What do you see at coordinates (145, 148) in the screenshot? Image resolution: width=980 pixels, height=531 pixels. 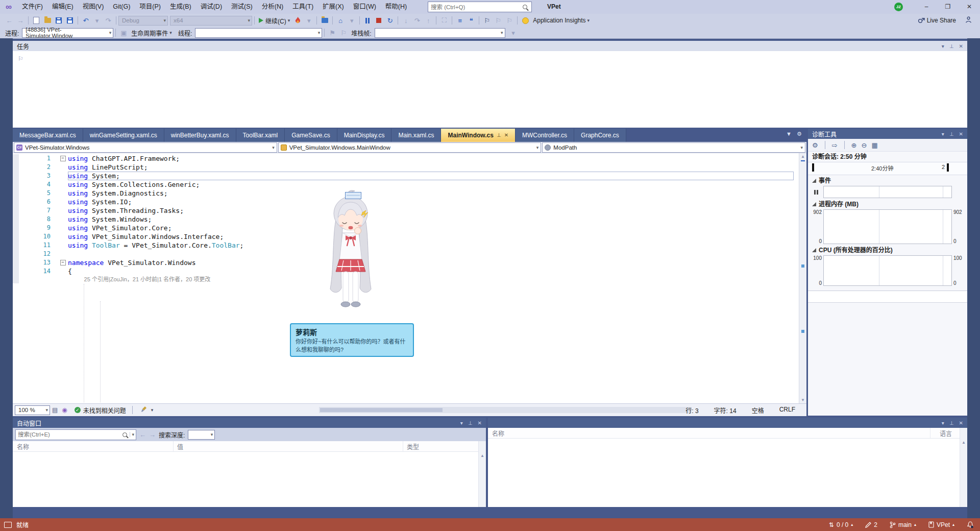 I see `project-dropdown: C# VPet-Simulator.Windows▾` at bounding box center [145, 148].